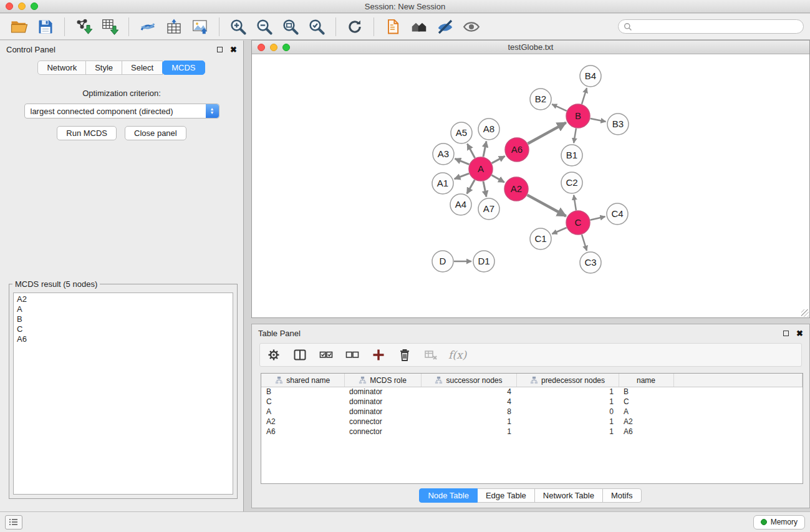 This screenshot has height=532, width=810. I want to click on graph-node-A2: A2, so click(516, 189).